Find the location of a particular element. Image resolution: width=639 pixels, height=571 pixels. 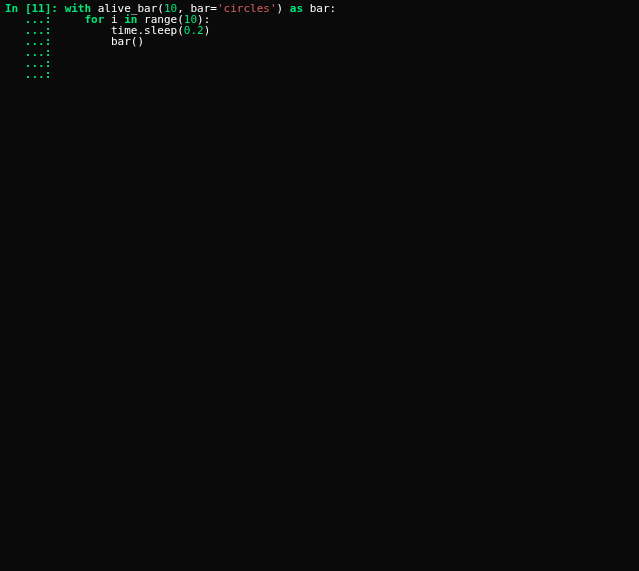

function-bar: bar is located at coordinates (121, 42).